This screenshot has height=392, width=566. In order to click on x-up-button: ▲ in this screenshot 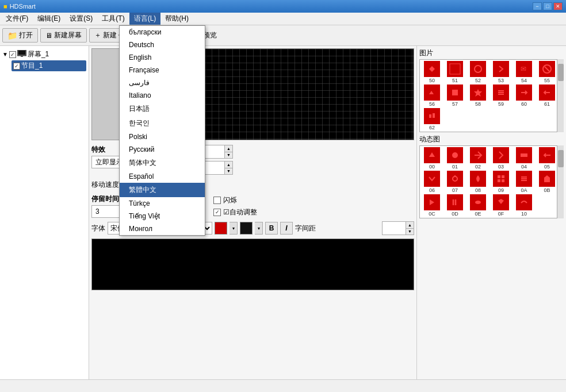, I will do `click(229, 149)`.